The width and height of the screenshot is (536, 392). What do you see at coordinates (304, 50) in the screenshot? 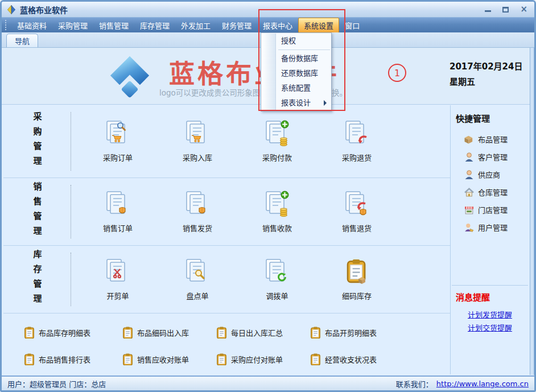
I see `dropdown-separator` at bounding box center [304, 50].